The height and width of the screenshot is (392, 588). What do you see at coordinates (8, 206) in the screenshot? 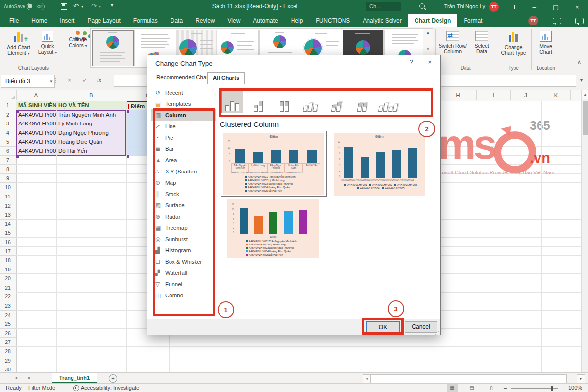
I see `row-header-12: 12` at bounding box center [8, 206].